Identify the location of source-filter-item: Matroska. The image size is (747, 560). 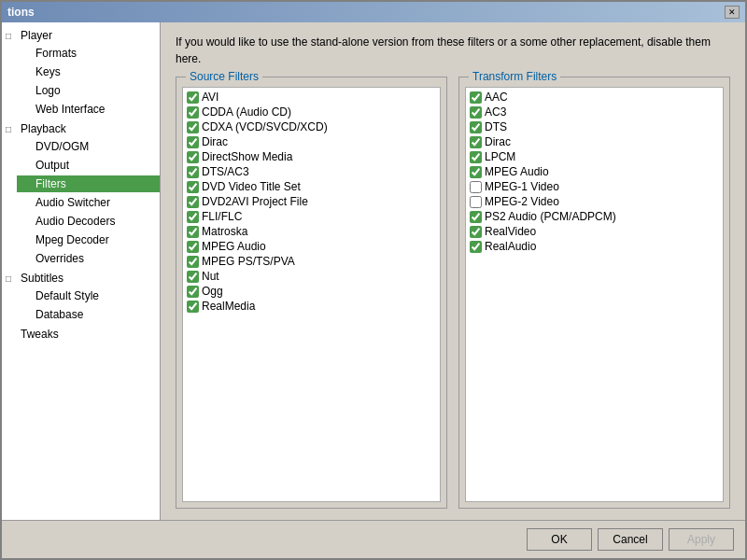
(312, 231).